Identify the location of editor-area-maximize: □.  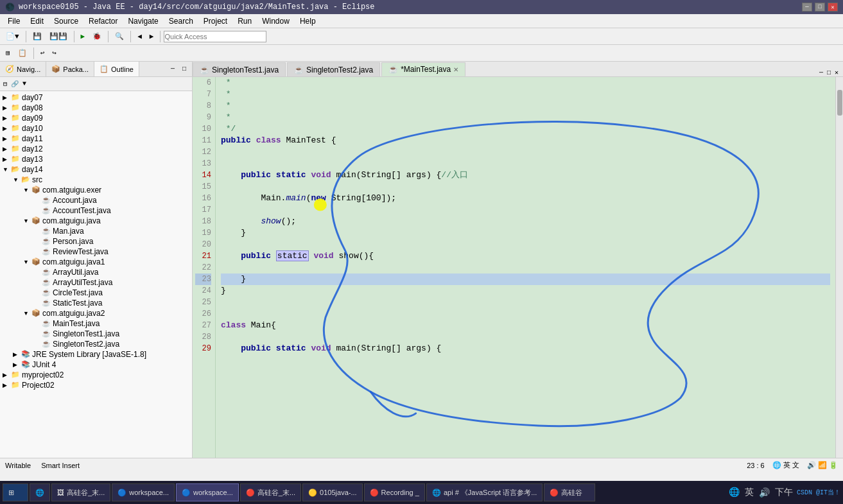
(829, 73).